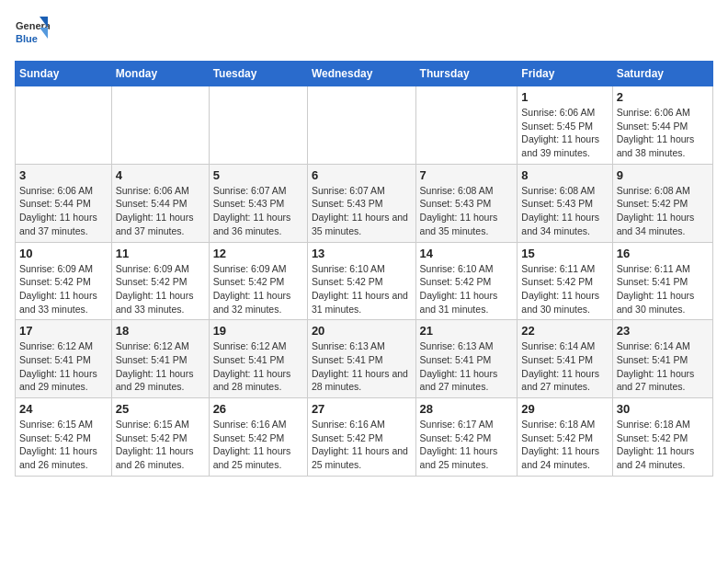  Describe the element at coordinates (662, 359) in the screenshot. I see `calendar-cell: 23Sunrise: 6:14 AM Sunset: 5:41 PM Dayli…` at that location.